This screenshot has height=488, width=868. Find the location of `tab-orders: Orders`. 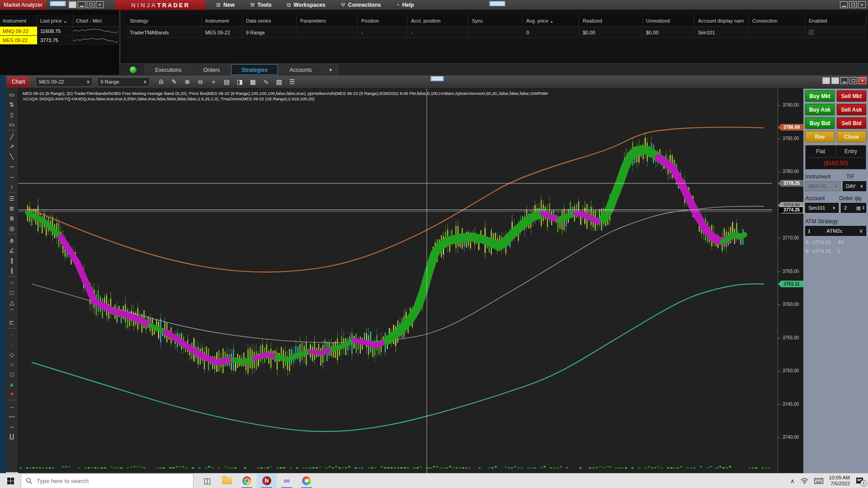

tab-orders: Orders is located at coordinates (212, 70).